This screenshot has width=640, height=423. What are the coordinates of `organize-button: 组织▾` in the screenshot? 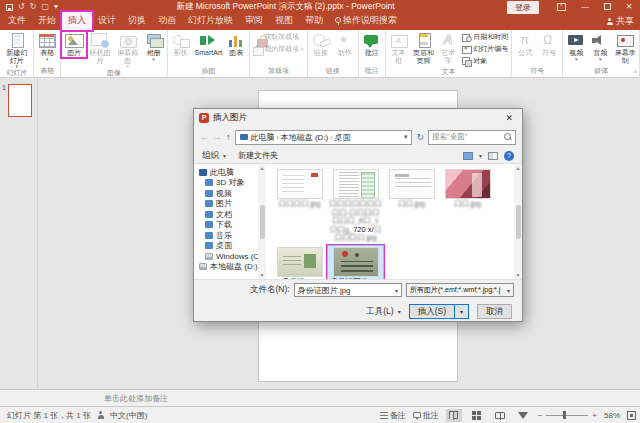 It's located at (214, 156).